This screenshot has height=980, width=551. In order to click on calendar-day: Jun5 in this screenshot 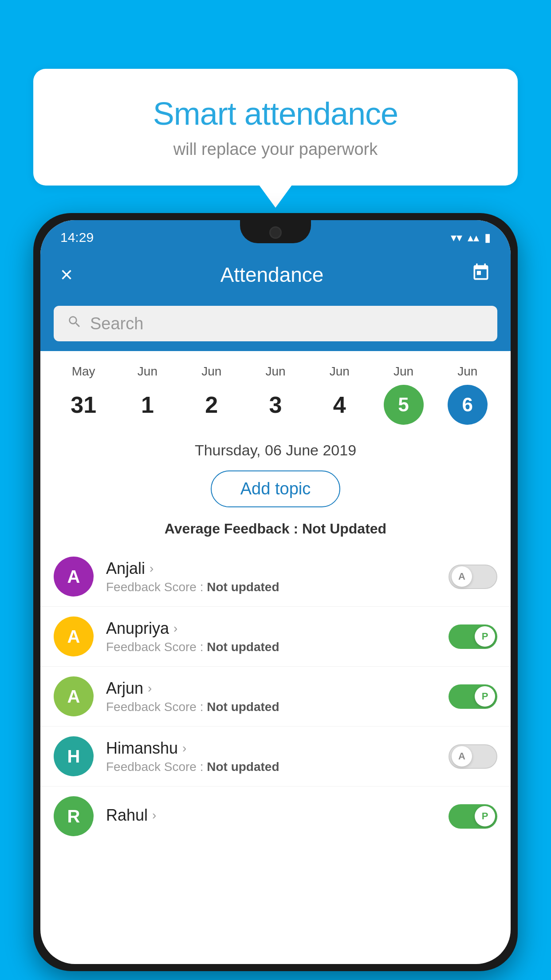, I will do `click(404, 395)`.